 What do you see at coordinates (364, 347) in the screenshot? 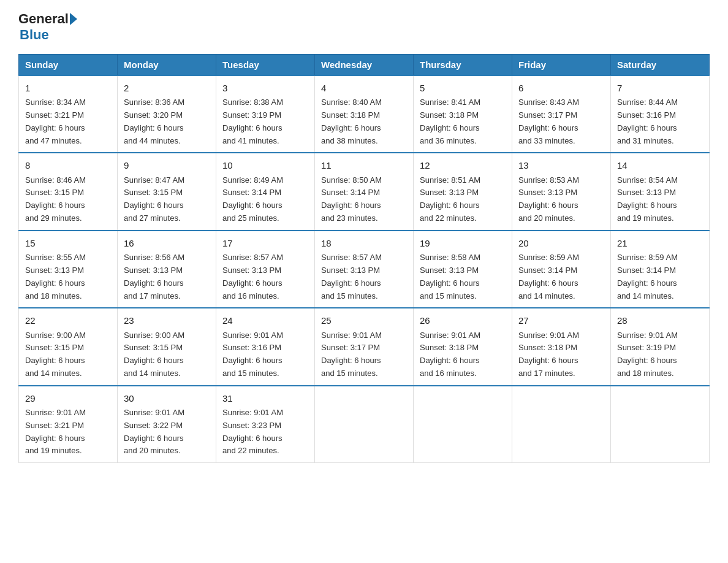
I see `day-cell: 25Sunrise: 9:01 AMSunset: 3:17 PMDayligh…` at bounding box center [364, 347].